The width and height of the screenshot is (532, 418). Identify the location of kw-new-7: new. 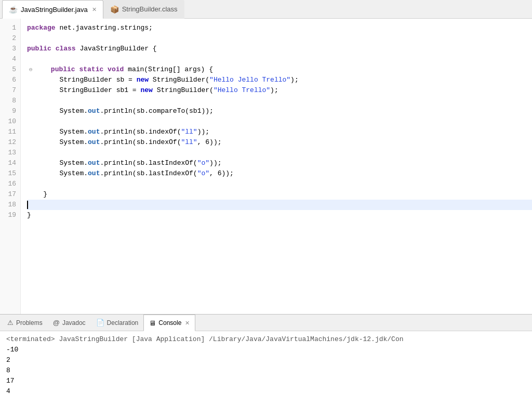
(147, 90).